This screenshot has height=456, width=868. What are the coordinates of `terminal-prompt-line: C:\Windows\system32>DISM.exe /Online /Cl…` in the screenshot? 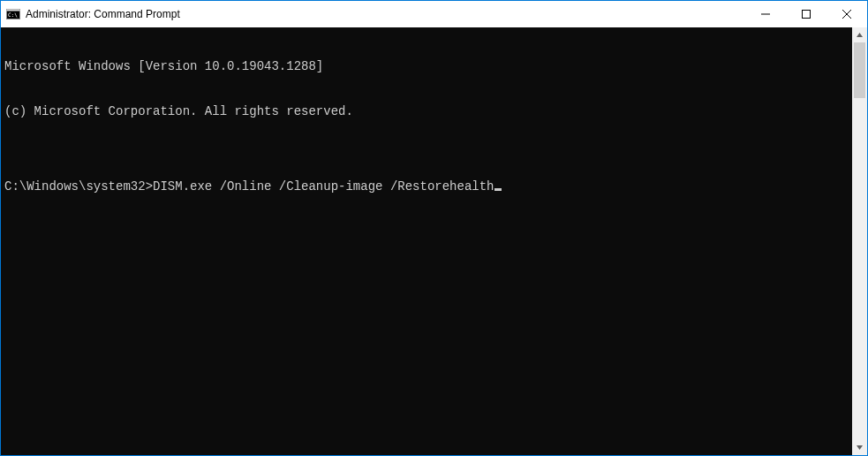 It's located at (428, 187).